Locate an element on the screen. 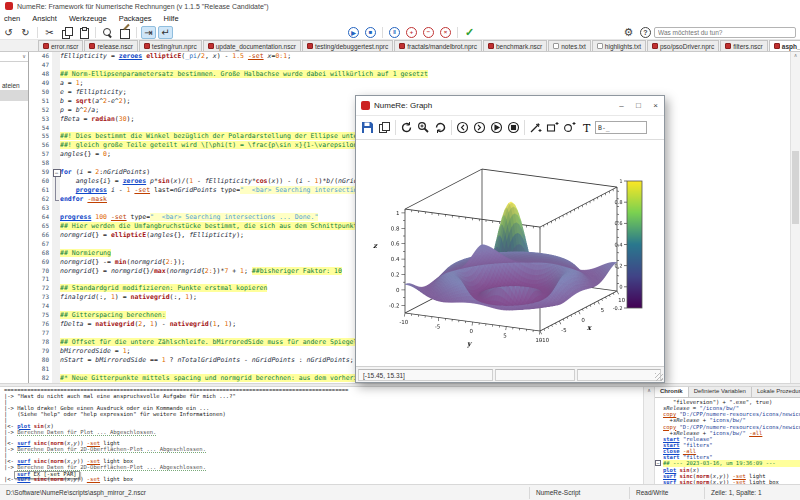 Image resolution: width=800 pixels, height=500 pixels. bottom-tab-lokale-prozeduren: Lokale Prozeduren is located at coordinates (776, 392).